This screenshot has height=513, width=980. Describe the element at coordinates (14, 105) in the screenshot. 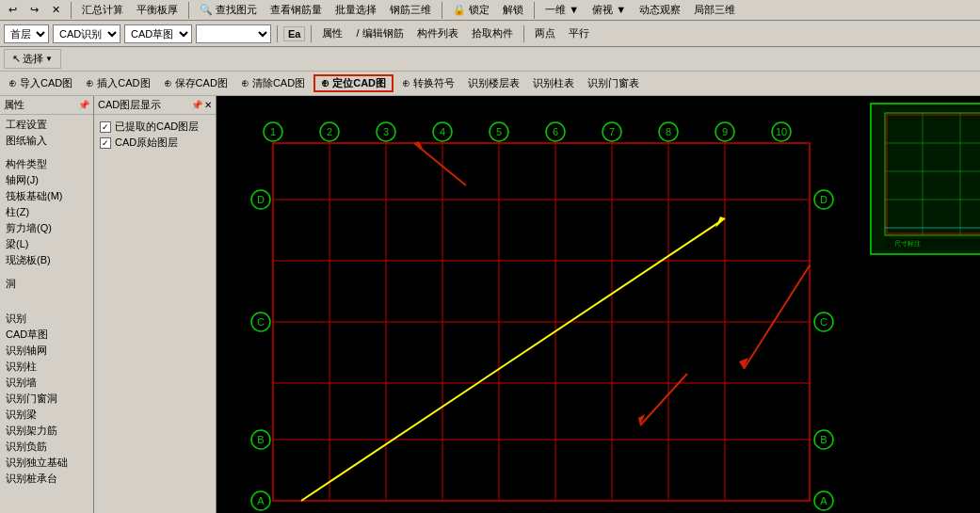

I see `left-panel-title: 属性` at that location.